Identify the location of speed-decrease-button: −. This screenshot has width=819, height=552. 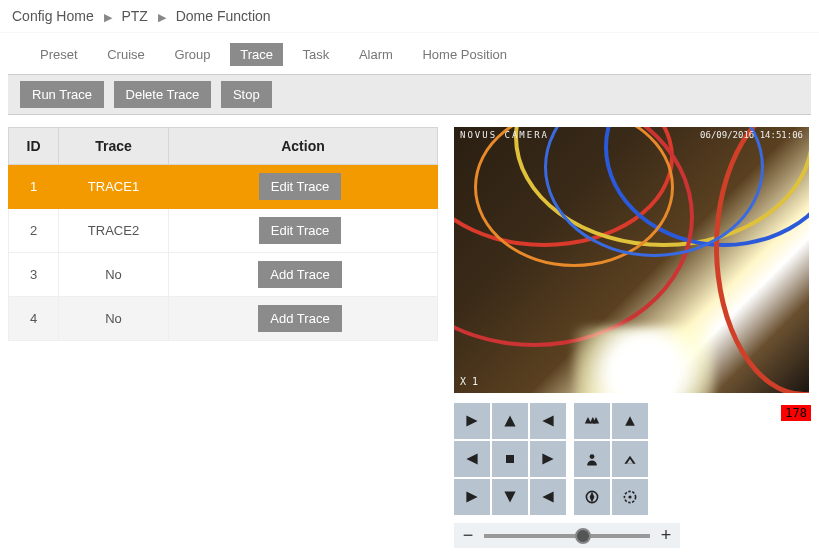
(468, 536).